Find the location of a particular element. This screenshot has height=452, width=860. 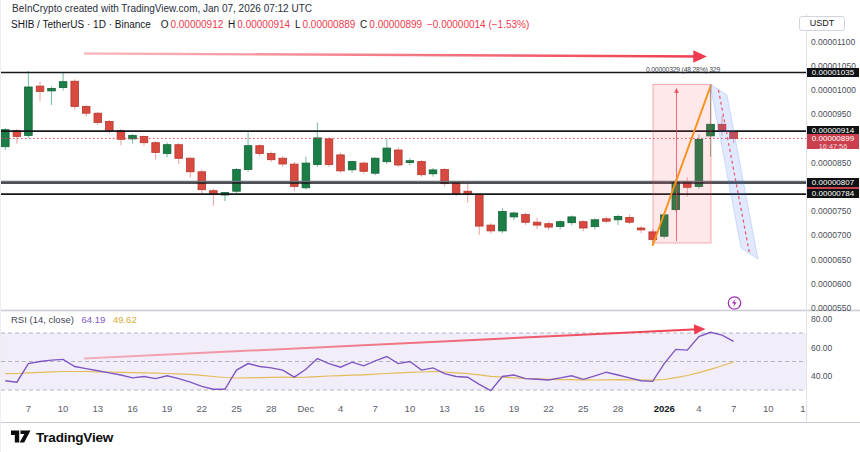

ohlc-high-value: 0.00000914 is located at coordinates (264, 24).